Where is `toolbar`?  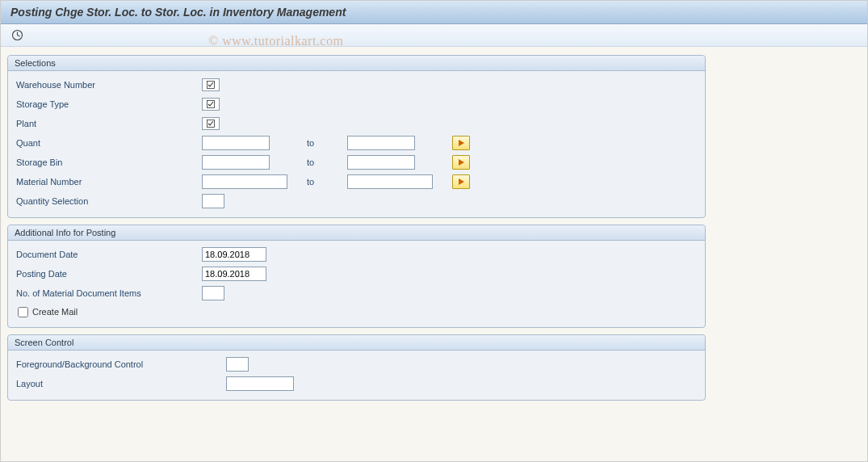 toolbar is located at coordinates (434, 36).